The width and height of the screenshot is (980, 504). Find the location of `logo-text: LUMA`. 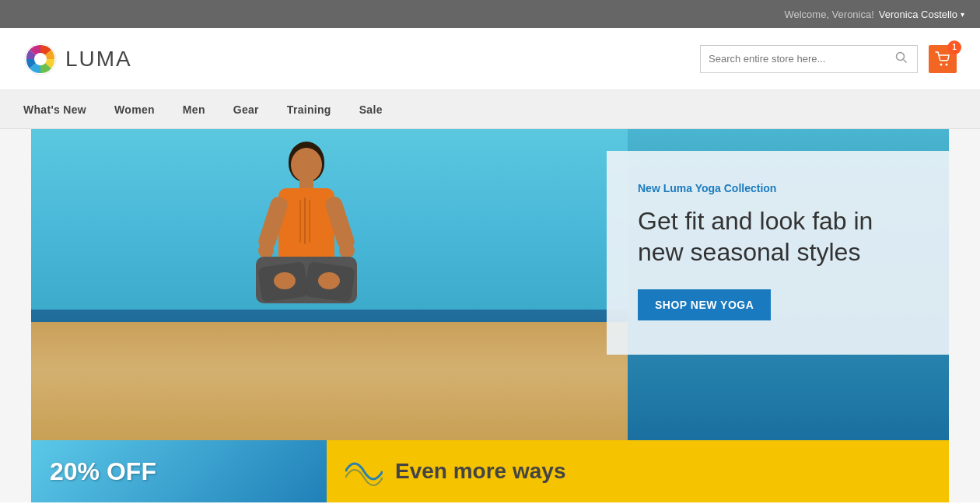

logo-text: LUMA is located at coordinates (99, 59).